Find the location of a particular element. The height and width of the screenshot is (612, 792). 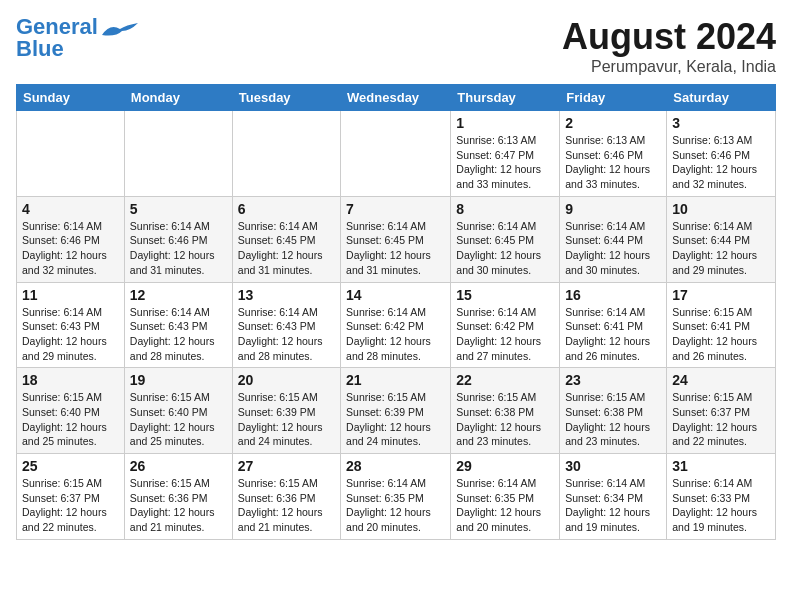

day-number: 20 is located at coordinates (286, 380).